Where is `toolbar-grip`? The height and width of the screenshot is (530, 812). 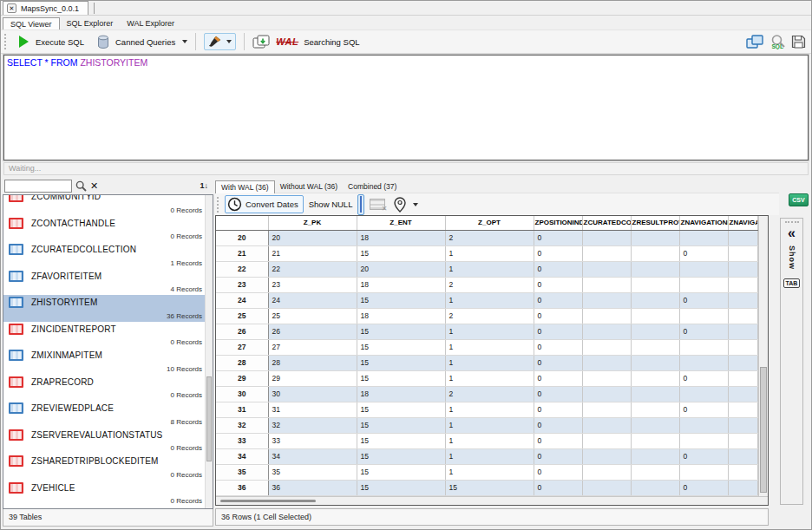 toolbar-grip is located at coordinates (219, 205).